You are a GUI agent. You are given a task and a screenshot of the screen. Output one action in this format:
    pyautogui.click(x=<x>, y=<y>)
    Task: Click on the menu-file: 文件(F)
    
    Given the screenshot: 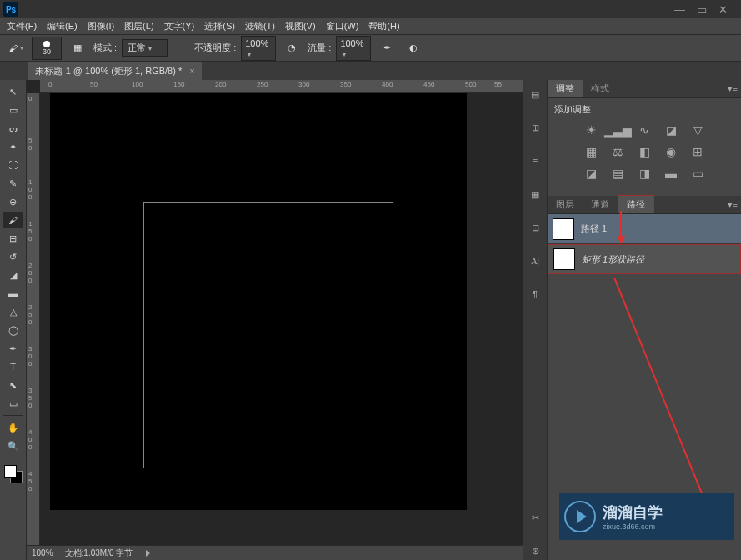 What is the action you would take?
    pyautogui.click(x=22, y=27)
    